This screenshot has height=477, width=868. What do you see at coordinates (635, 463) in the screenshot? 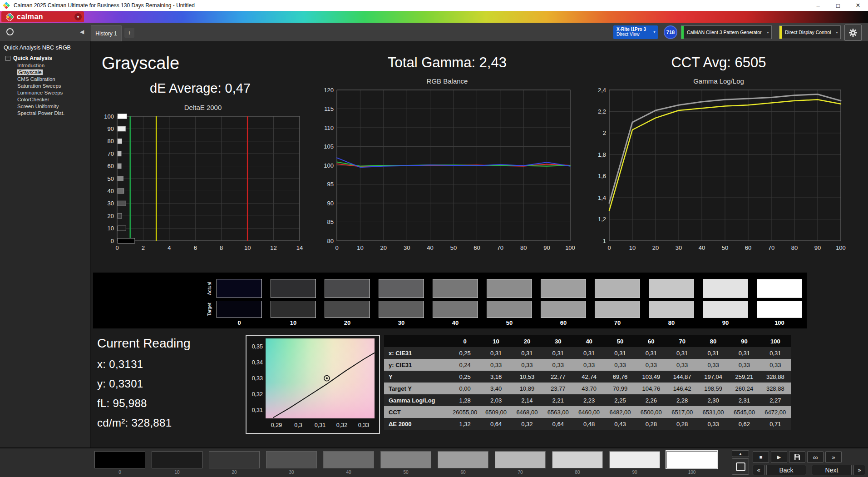
I see `pattern-patch-90: 90` at bounding box center [635, 463].